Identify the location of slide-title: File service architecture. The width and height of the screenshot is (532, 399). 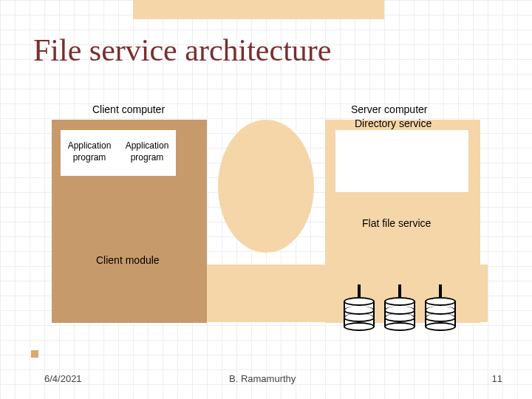
(182, 50).